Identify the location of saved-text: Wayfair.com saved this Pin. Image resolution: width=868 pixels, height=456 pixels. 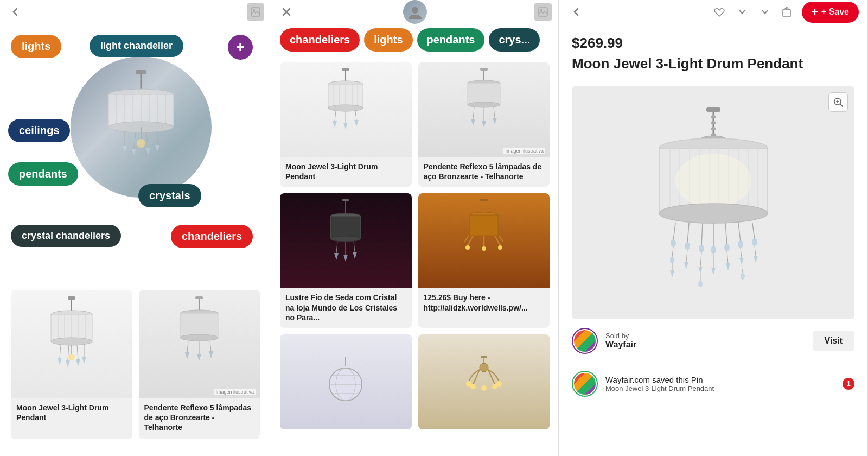
(660, 380).